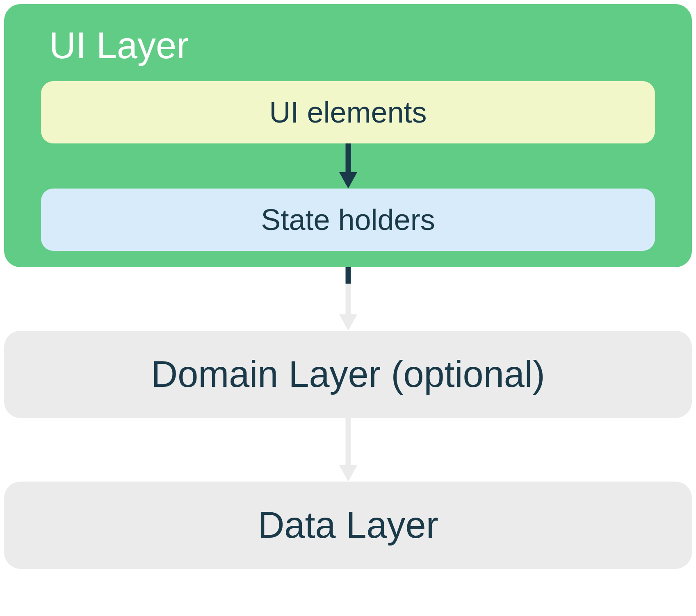 This screenshot has height=616, width=696. I want to click on arrow-ui-to-state, so click(348, 166).